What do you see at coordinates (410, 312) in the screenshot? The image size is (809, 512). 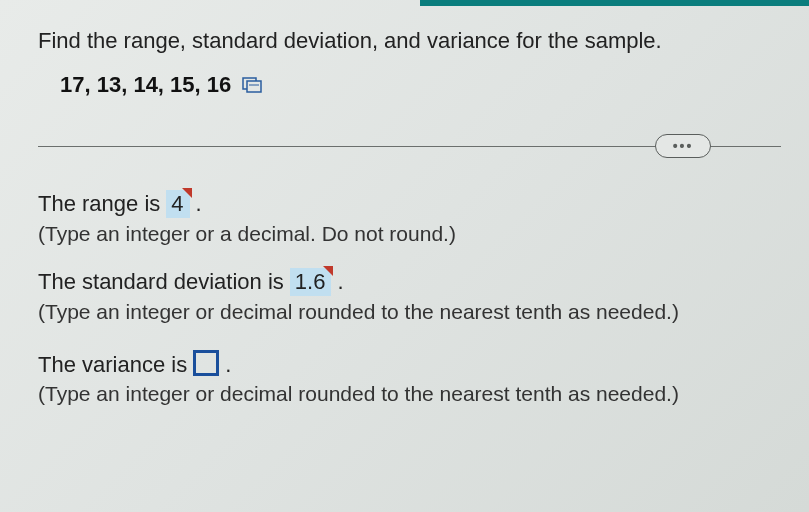 I see `stddev-hint: (Type an integer or decimal rounded to t…` at bounding box center [410, 312].